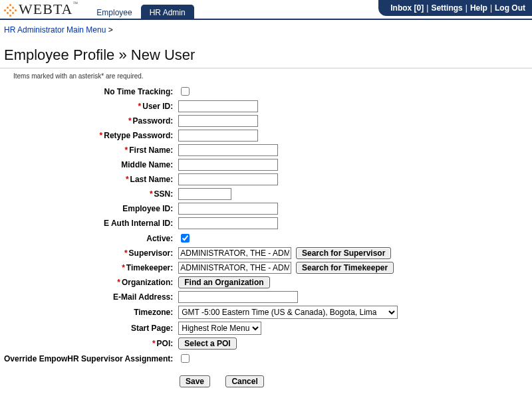 The width and height of the screenshot is (532, 398). What do you see at coordinates (152, 179) in the screenshot?
I see `label-last-name: Last Name:` at bounding box center [152, 179].